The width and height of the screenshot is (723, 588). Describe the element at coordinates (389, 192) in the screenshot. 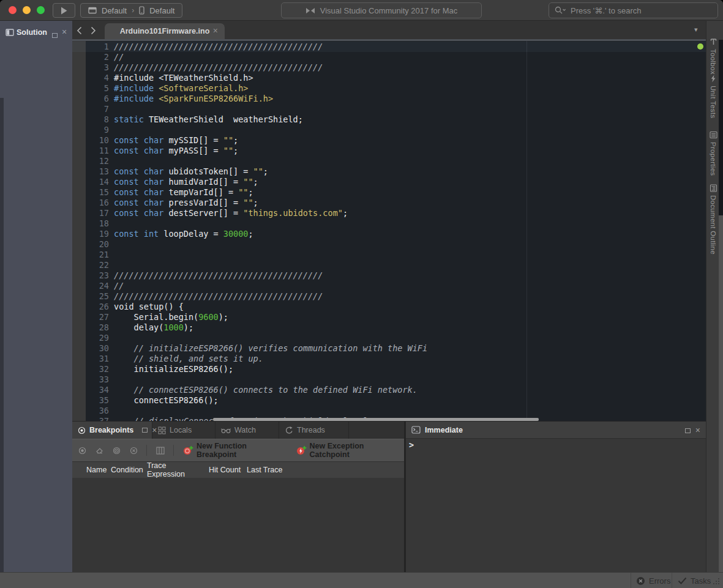

I see `code-line-15: 15const char tempVarId[] = "";` at that location.